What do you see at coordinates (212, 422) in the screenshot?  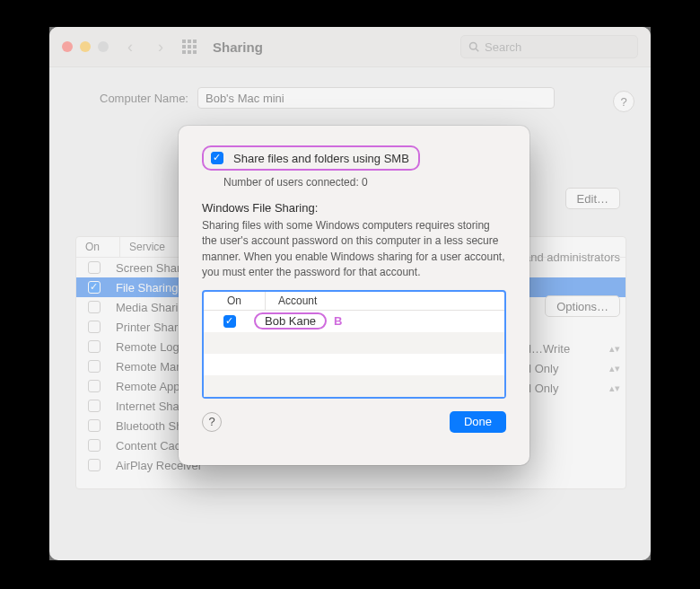 I see `sheet-help-button: ?` at bounding box center [212, 422].